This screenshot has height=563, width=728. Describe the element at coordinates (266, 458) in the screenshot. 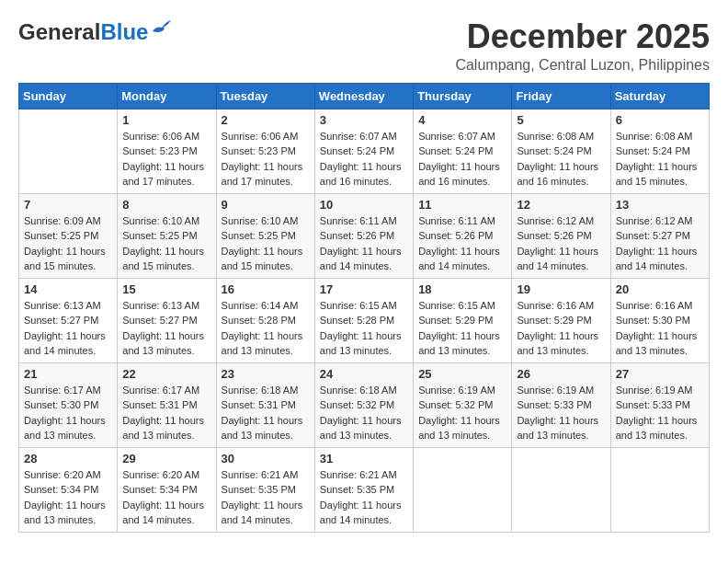

I see `day-number: 30` at that location.